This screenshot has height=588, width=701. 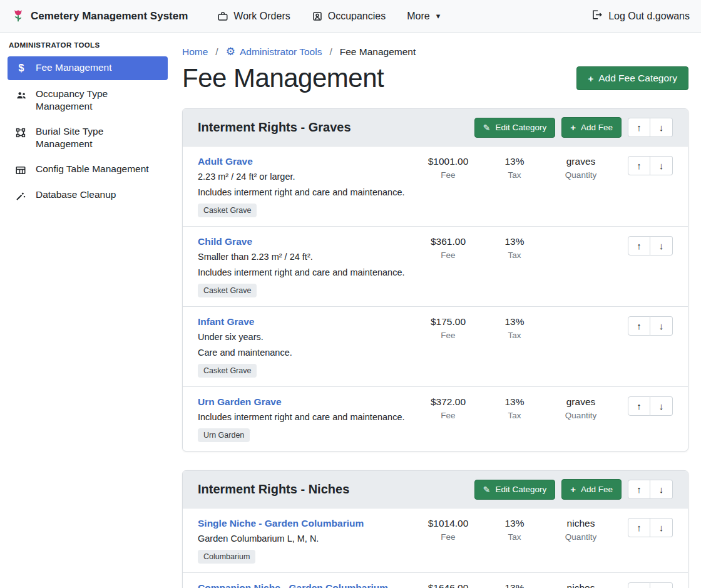 I want to click on fee-quantity-unit: niches, so click(x=581, y=585).